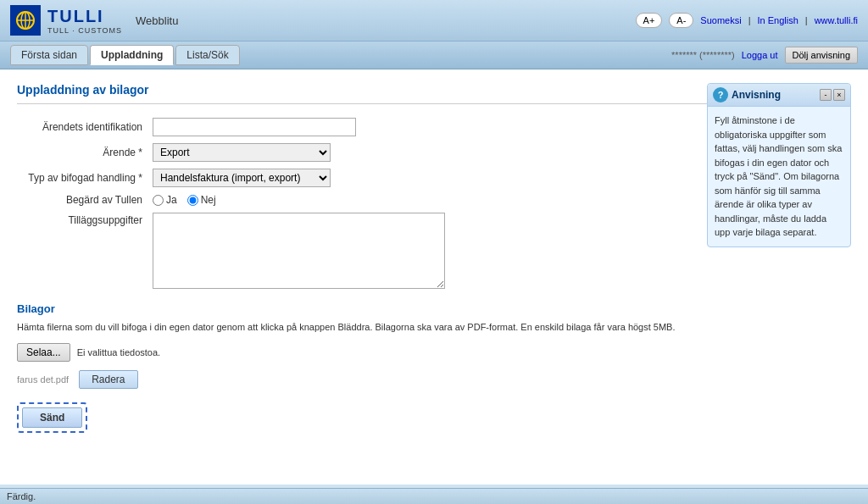 The width and height of the screenshot is (868, 504). What do you see at coordinates (263, 251) in the screenshot?
I see `form-row-tillagg: Tilläggsuppgifter` at bounding box center [263, 251].